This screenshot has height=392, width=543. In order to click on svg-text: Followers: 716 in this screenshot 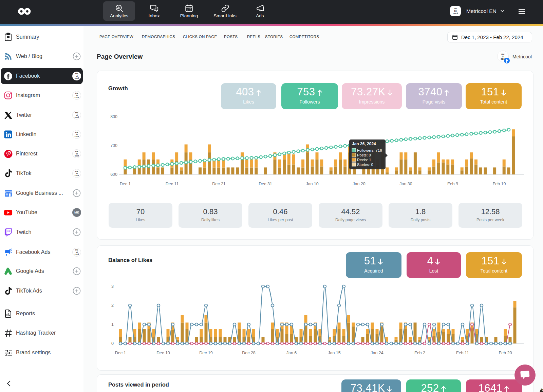, I will do `click(369, 150)`.